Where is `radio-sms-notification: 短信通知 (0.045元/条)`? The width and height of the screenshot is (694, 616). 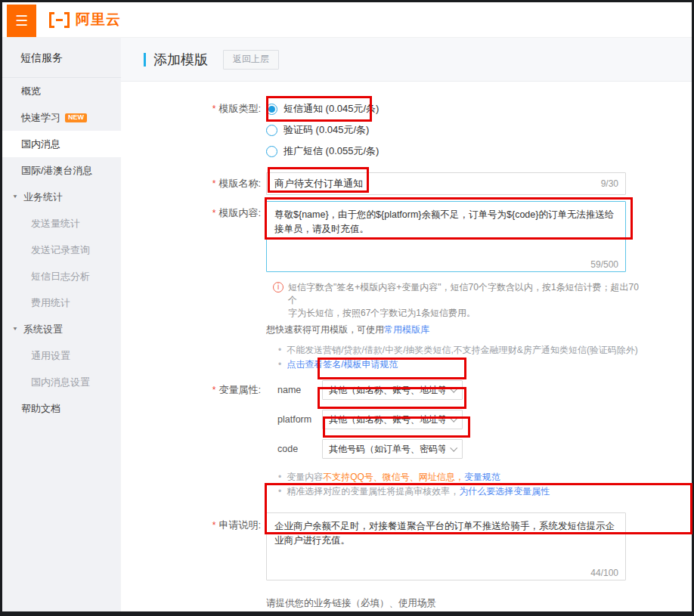
radio-sms-notification: 短信通知 (0.045元/条) is located at coordinates (322, 109).